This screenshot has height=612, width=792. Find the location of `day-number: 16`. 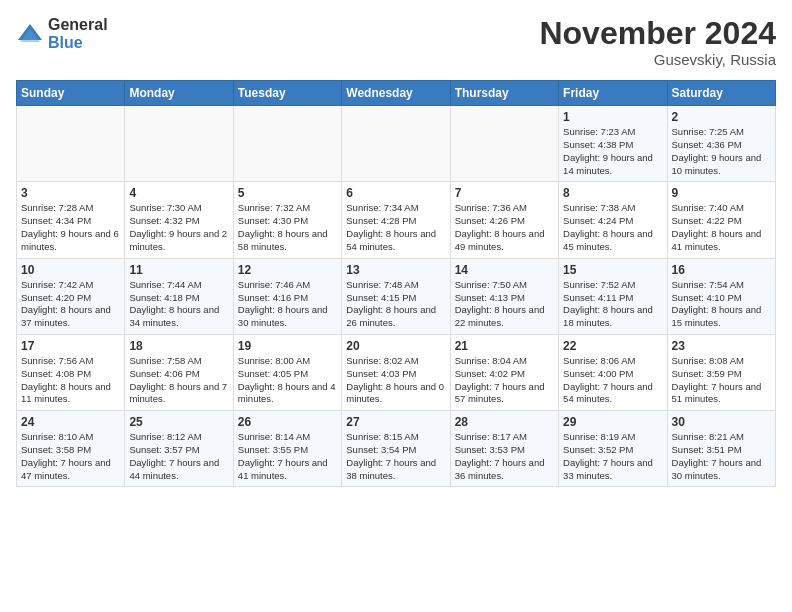

day-number: 16 is located at coordinates (722, 270).